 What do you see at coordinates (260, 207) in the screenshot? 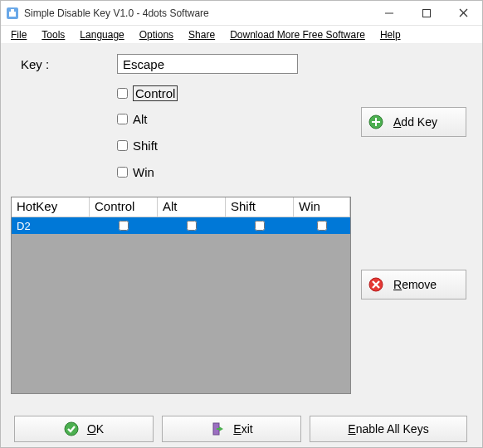
I see `col-shift: Shift` at bounding box center [260, 207].